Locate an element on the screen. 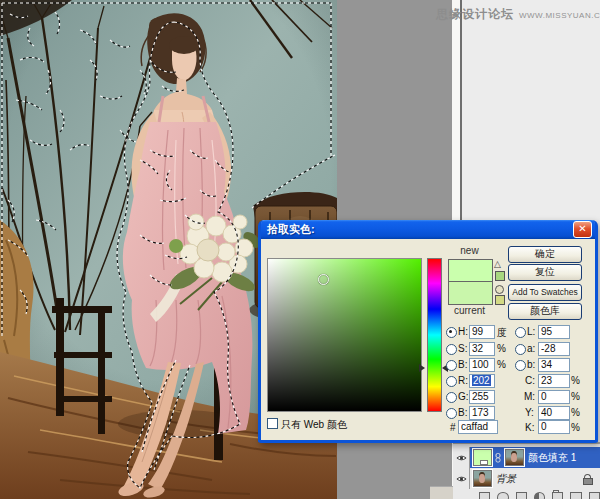 The height and width of the screenshot is (499, 600). watermark-url: WWW.MISSYUAN.COM is located at coordinates (560, 16).